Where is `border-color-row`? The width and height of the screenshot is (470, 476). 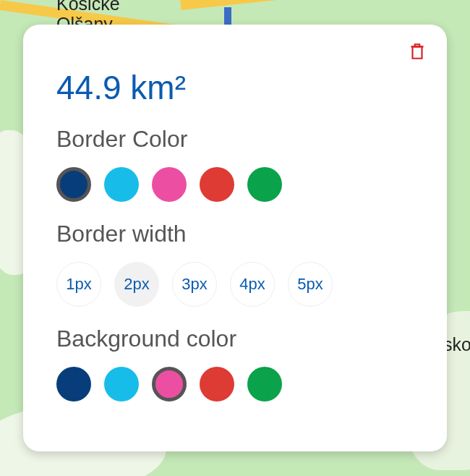
border-color-row is located at coordinates (235, 184).